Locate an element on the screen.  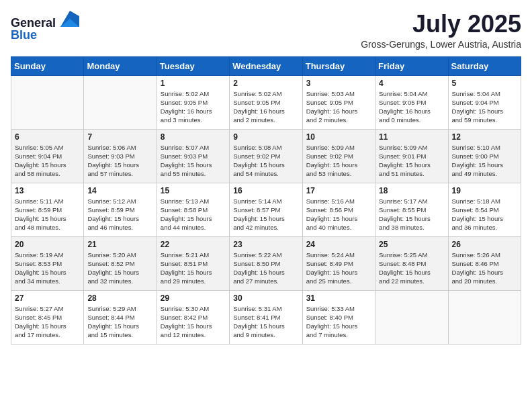
day-info: Sunrise: 5:12 AM Sunset: 8:59 PM Dayligh… is located at coordinates (120, 215).